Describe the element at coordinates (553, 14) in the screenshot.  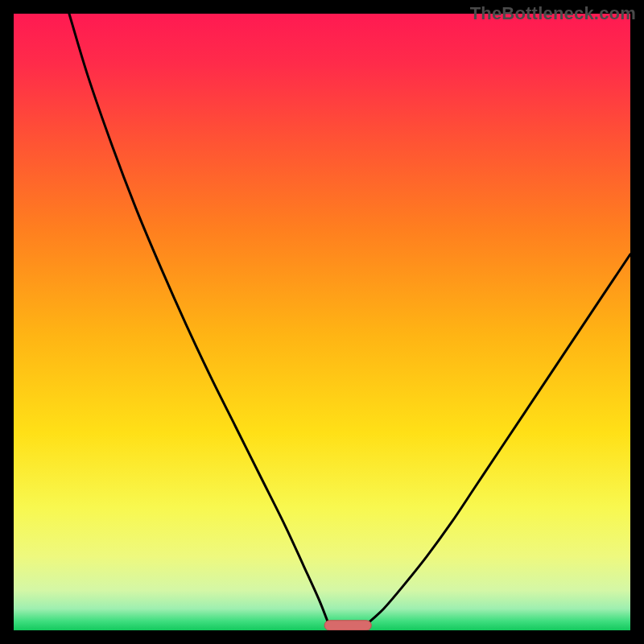
I see `watermark-text: TheBottleneck.com` at that location.